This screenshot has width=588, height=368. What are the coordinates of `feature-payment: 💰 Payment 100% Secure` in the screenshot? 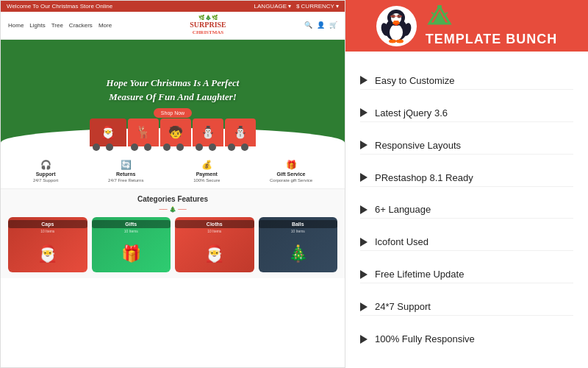 It's located at (207, 171).